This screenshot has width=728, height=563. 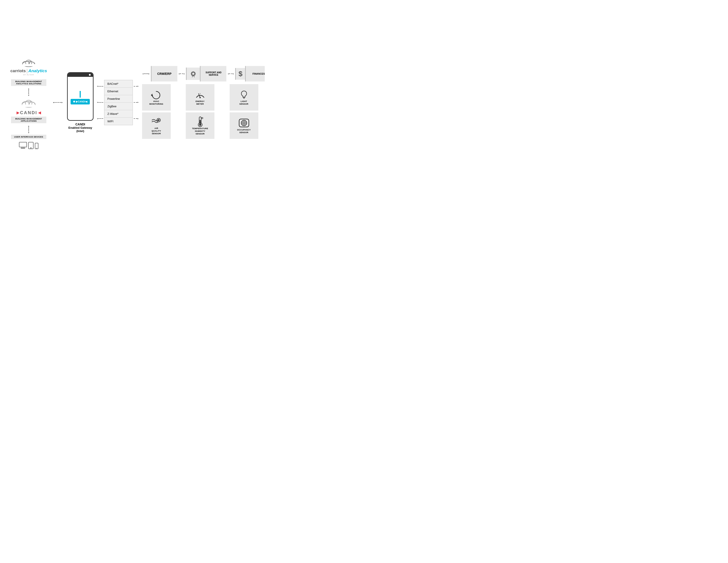 I want to click on occupancy-sensor-box: OCCUPANCYSENSOR, so click(x=244, y=125).